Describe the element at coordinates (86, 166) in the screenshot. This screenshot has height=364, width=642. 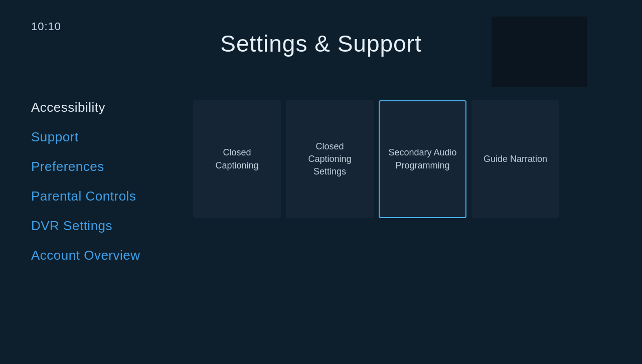
I see `nav-item-preferences: Preferences` at that location.